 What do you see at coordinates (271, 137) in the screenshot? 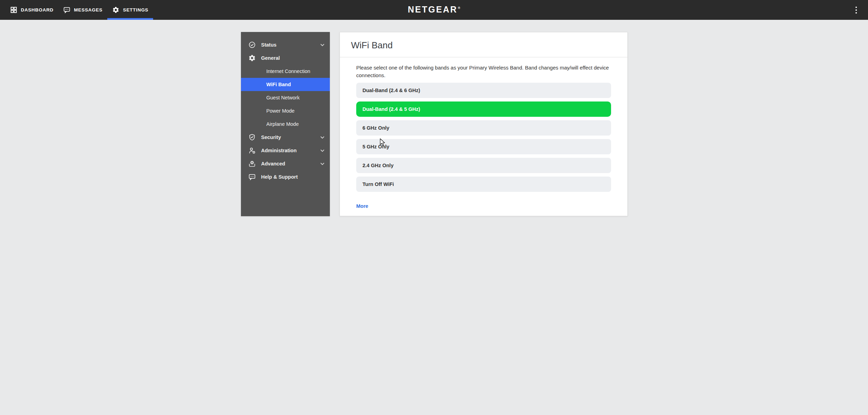
I see `sidebar-item-label: Security` at bounding box center [271, 137].